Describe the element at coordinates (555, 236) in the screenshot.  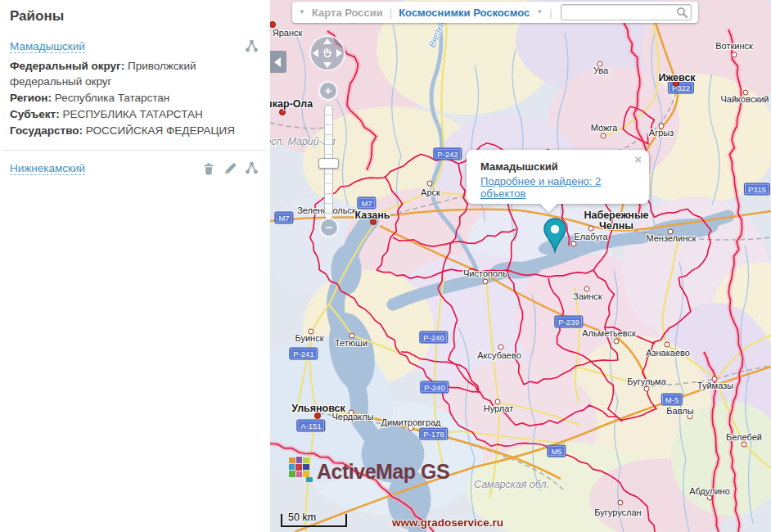
I see `pin-icon` at that location.